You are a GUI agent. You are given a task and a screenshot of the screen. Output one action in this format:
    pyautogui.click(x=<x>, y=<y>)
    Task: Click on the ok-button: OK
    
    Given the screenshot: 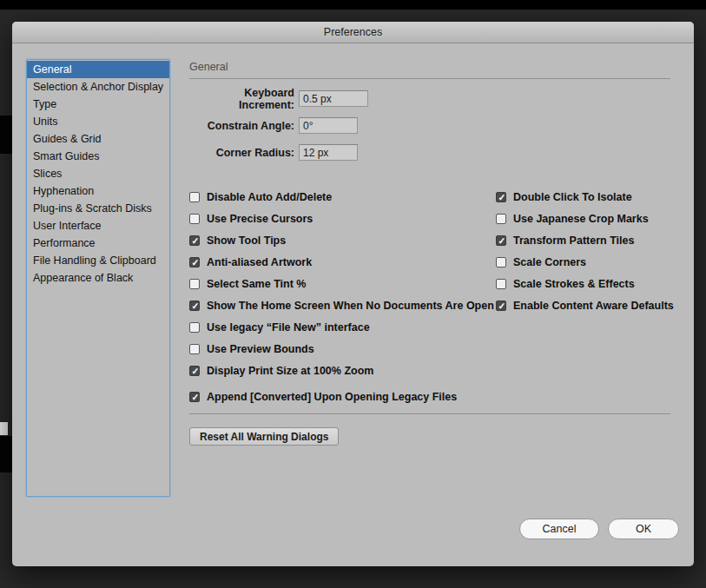 What is the action you would take?
    pyautogui.click(x=643, y=529)
    